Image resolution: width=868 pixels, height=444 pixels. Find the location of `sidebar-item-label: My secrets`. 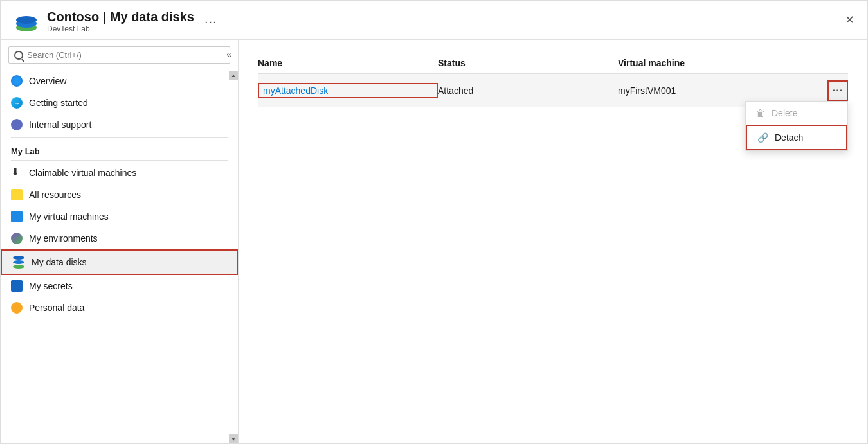

sidebar-item-label: My secrets is located at coordinates (51, 286).